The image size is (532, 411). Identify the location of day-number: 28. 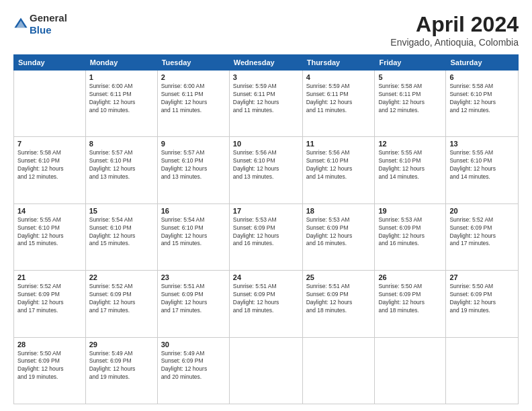
(50, 345).